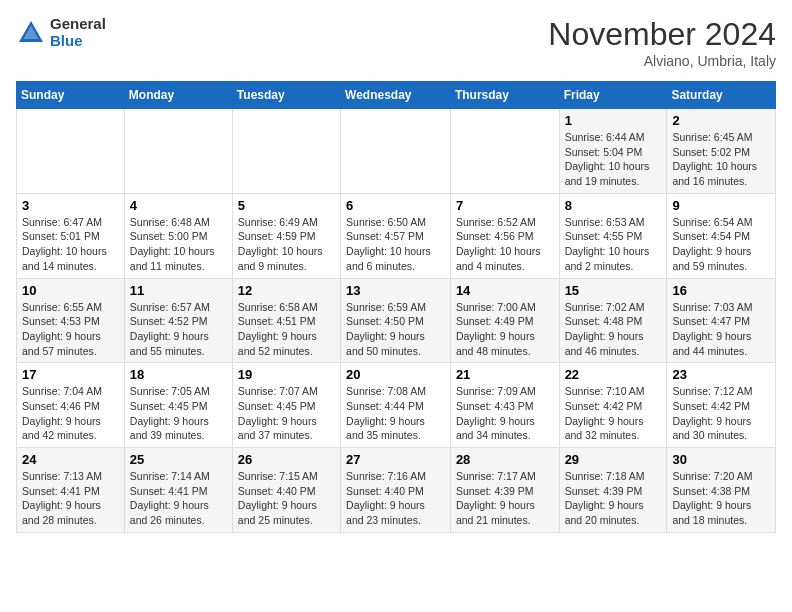 The width and height of the screenshot is (792, 612). Describe the element at coordinates (504, 96) in the screenshot. I see `weekday-header-thursday: Thursday` at that location.